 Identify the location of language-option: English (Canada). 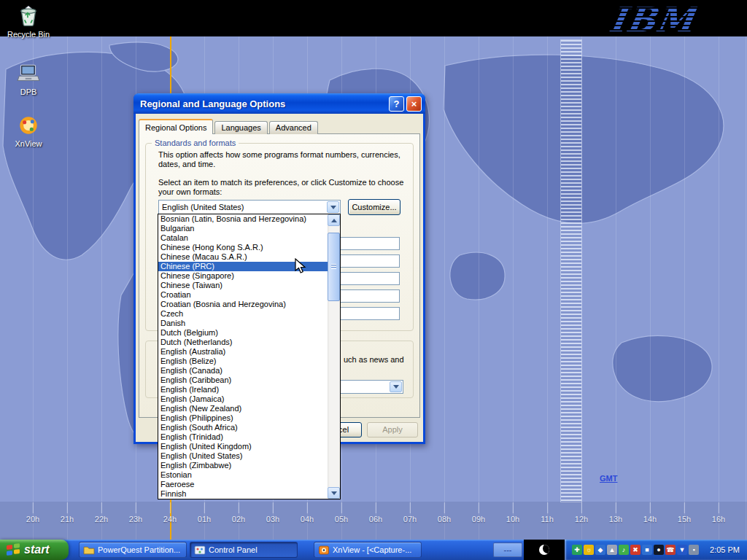
(243, 370).